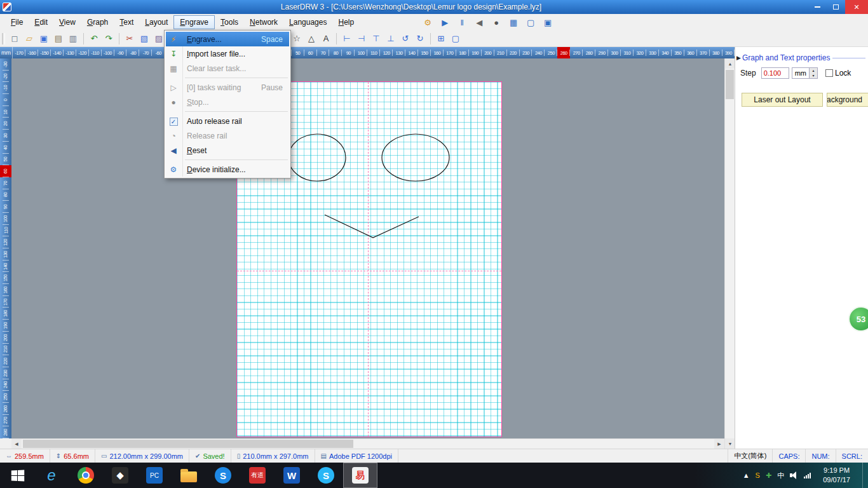 This screenshot has width=868, height=488. Describe the element at coordinates (109, 39) in the screenshot. I see `redo-icon: ↷` at that location.